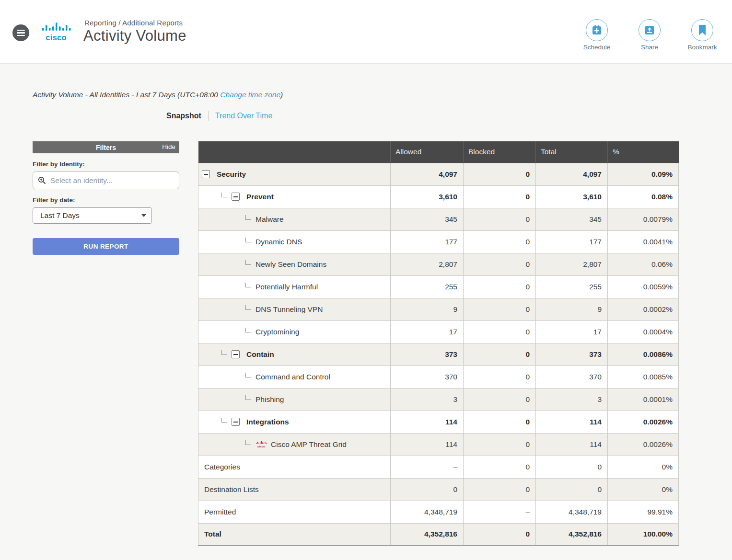 This screenshot has width=732, height=560. What do you see at coordinates (643, 354) in the screenshot?
I see `cell-percent: 0.0086%` at bounding box center [643, 354].